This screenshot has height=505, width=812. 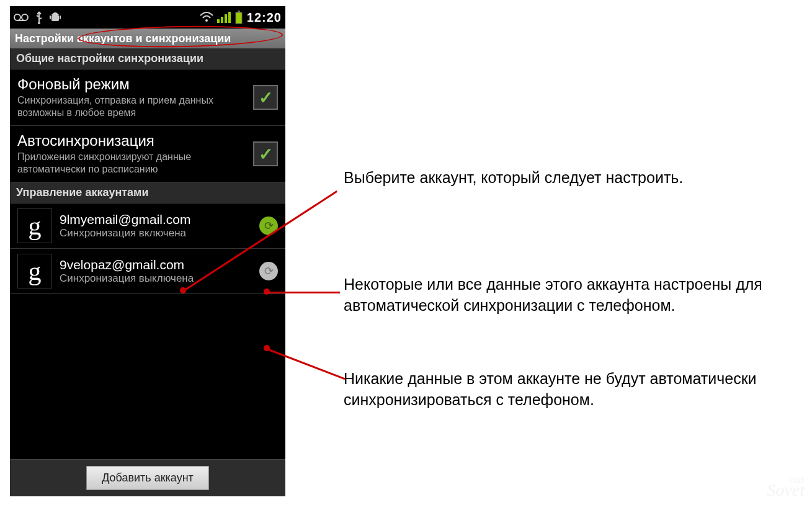 I want to click on annotation-1: Выберите аккаунт, который следует настро…, so click(x=561, y=178).